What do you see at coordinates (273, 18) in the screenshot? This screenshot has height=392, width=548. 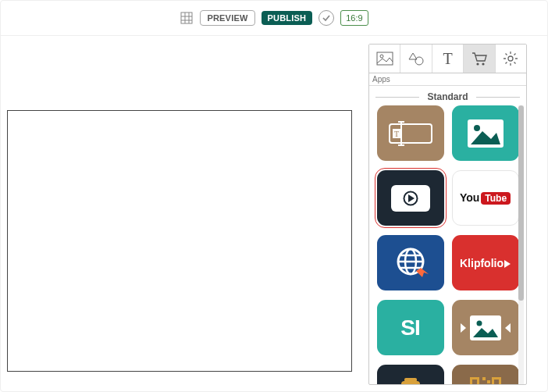 I see `toolbar-center-group: PREVIEW PUBLISH 16:9` at bounding box center [273, 18].